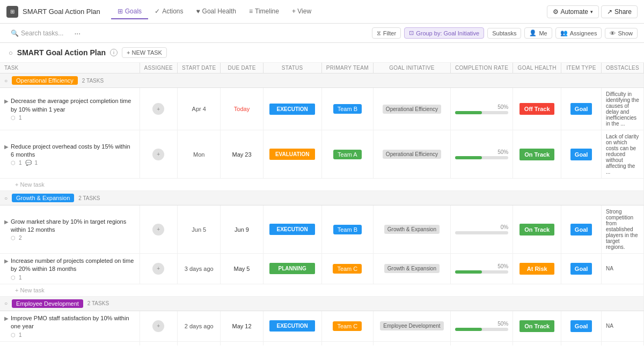  Describe the element at coordinates (322, 343) in the screenshot. I see `table-row: ▶ Increase participation in development …` at that location.